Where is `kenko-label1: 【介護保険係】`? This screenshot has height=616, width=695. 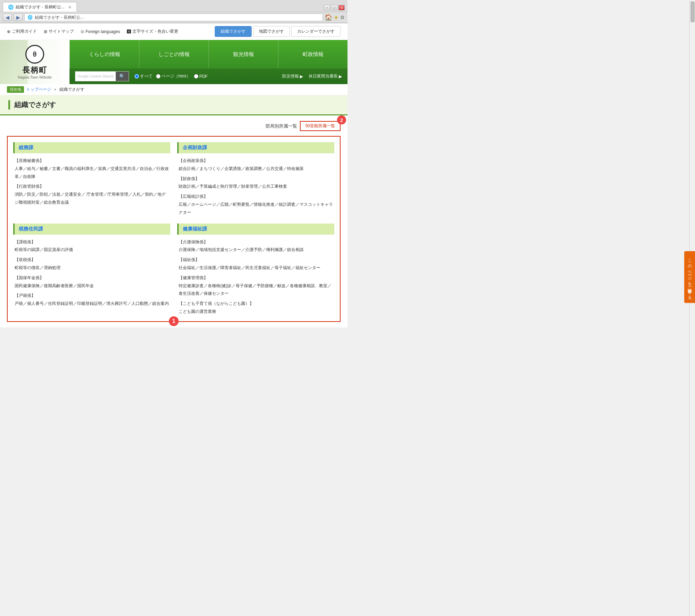 kenko-label1: 【介護保険係】 is located at coordinates (256, 242).